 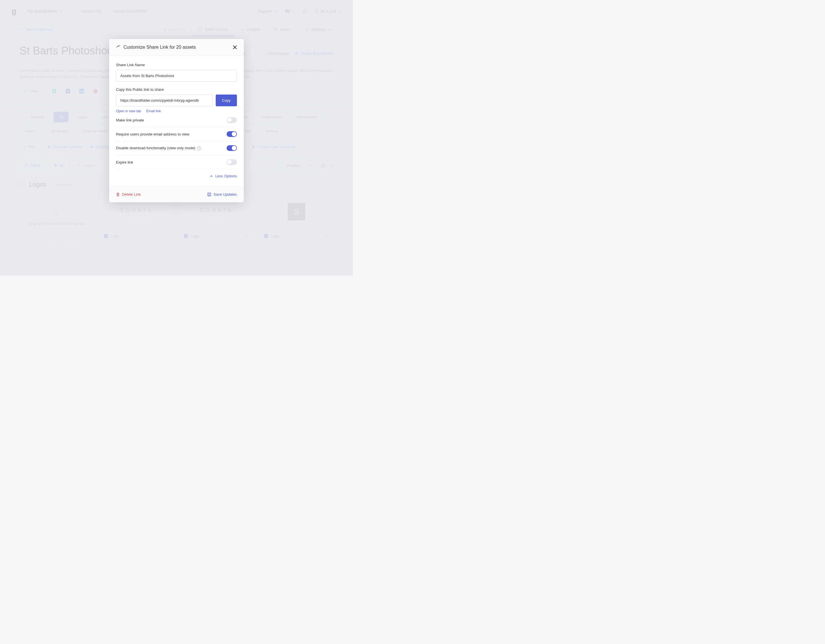 I want to click on trash-icon, so click(x=118, y=195).